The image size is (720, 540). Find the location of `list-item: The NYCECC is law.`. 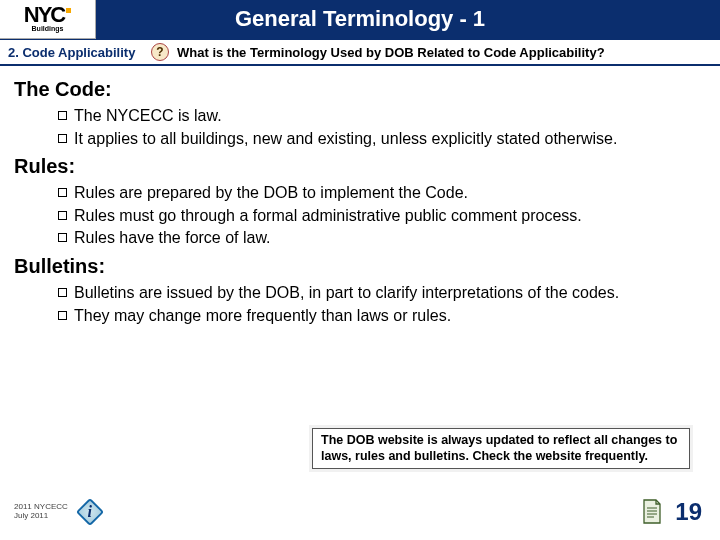

list-item: The NYCECC is law. is located at coordinates (380, 116).